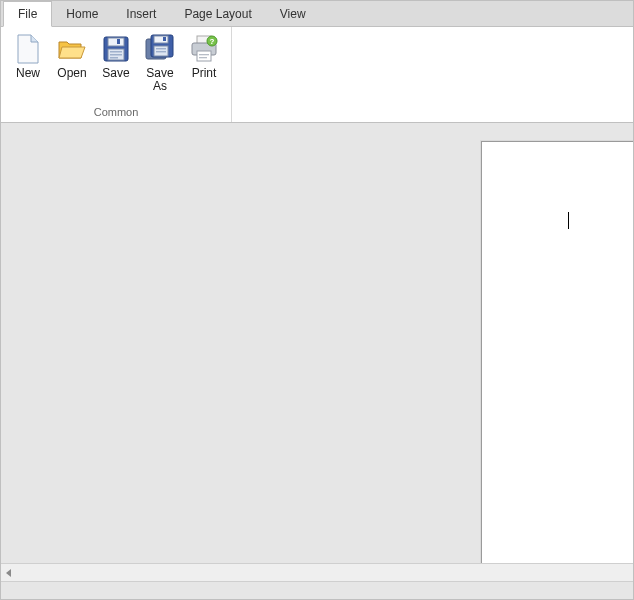  Describe the element at coordinates (72, 63) in the screenshot. I see `open-button: Open` at that location.